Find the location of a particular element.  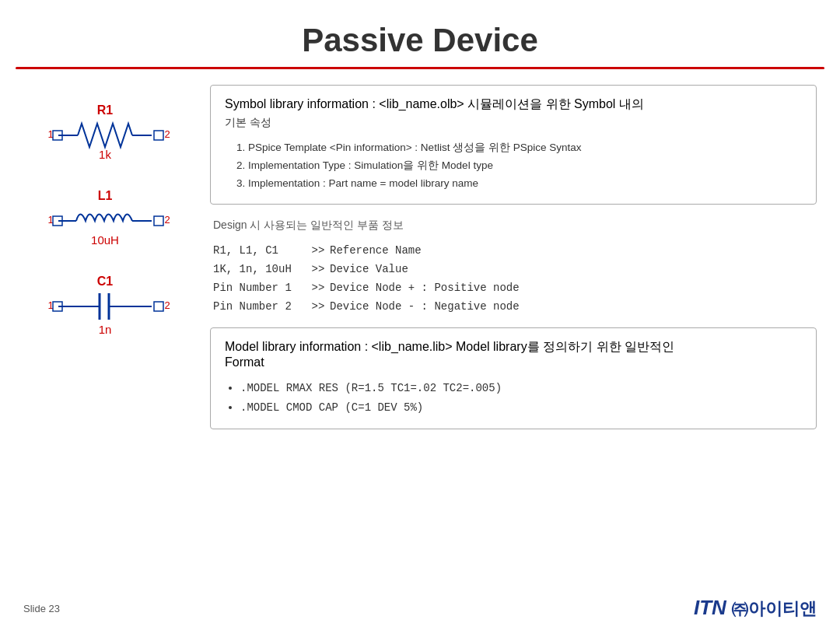

resistor-diagram: R1 1 2 1k is located at coordinates (109, 135).